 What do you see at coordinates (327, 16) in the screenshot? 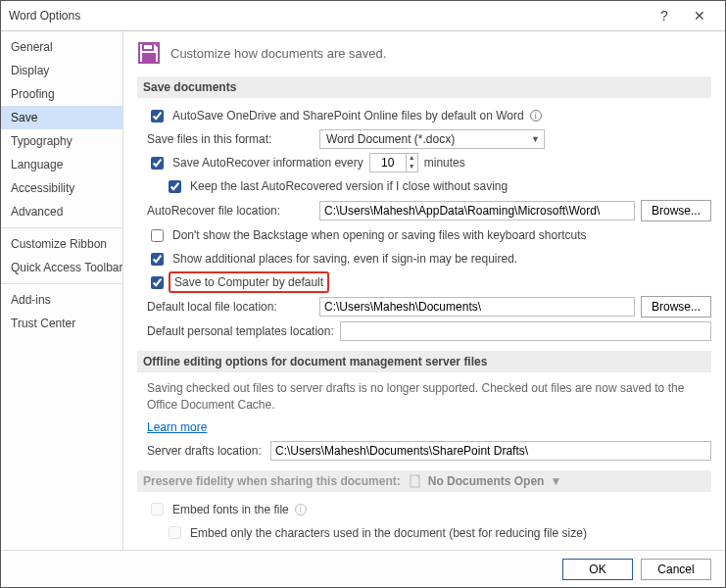
I see `window-title: Word Options` at bounding box center [327, 16].